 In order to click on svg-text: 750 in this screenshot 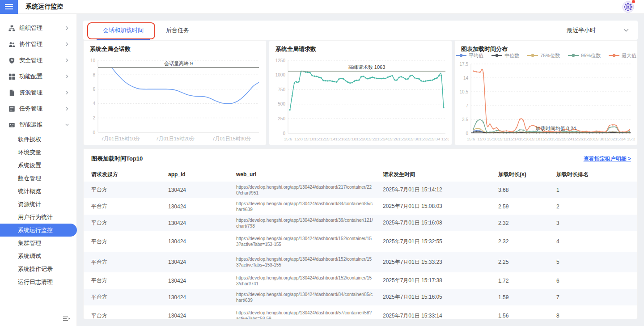, I will do `click(282, 89)`.